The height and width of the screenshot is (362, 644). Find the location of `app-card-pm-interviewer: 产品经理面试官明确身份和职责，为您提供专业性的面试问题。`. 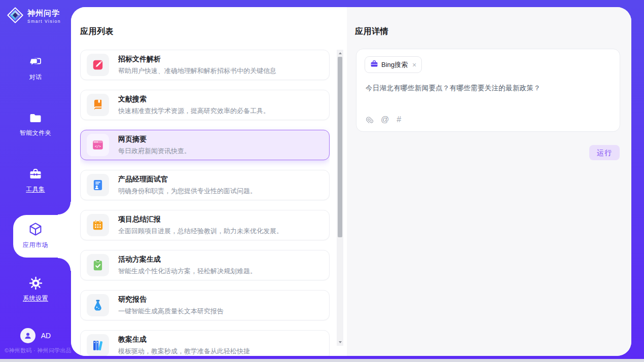

app-card-pm-interviewer: 产品经理面试官明确身份和职责，为您提供专业性的面试问题。 is located at coordinates (205, 185).